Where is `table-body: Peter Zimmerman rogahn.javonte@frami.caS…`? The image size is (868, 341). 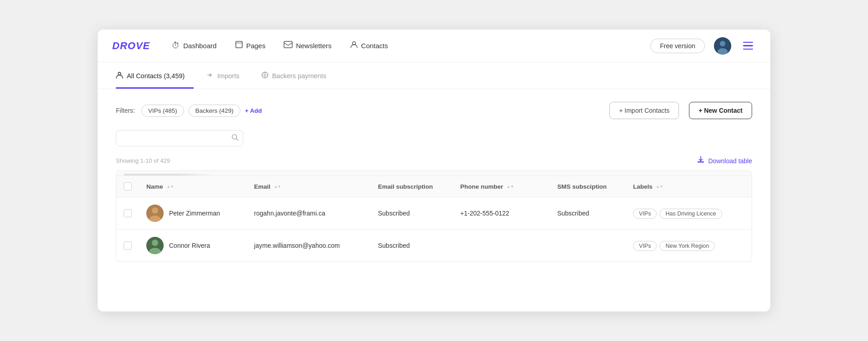 table-body: Peter Zimmerman rogahn.javonte@frami.caS… is located at coordinates (434, 230).